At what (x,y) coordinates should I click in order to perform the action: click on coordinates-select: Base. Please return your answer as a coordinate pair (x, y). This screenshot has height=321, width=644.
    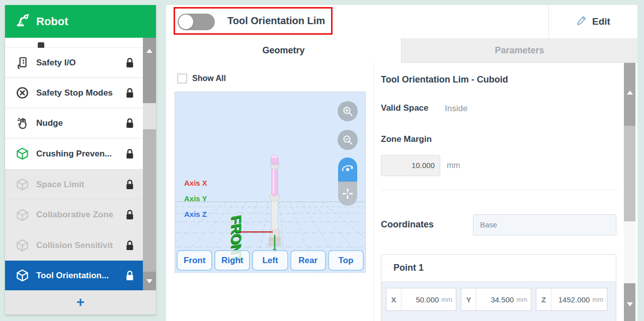
    Looking at the image, I should click on (544, 225).